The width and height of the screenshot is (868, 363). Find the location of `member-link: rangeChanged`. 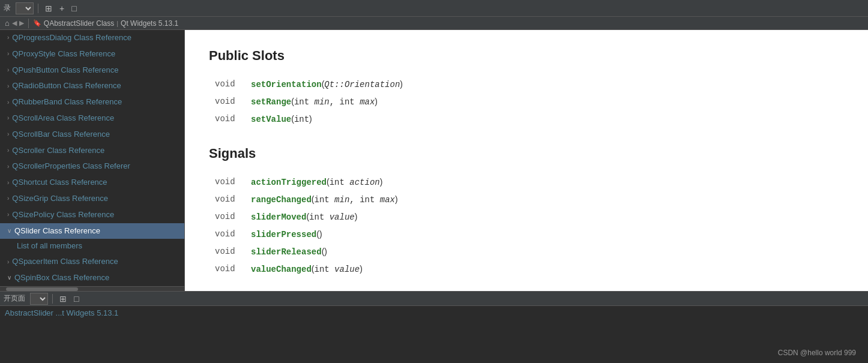

member-link: rangeChanged is located at coordinates (281, 200).